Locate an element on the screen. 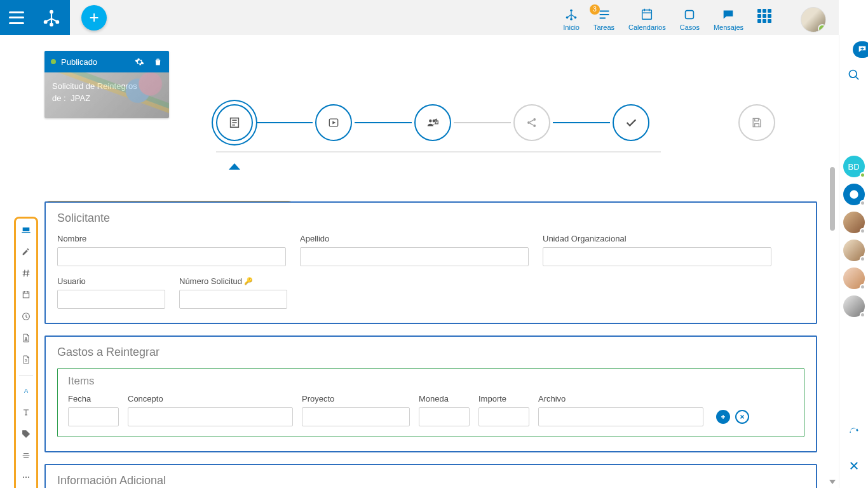 The width and height of the screenshot is (868, 488). home-icon is located at coordinates (571, 15).